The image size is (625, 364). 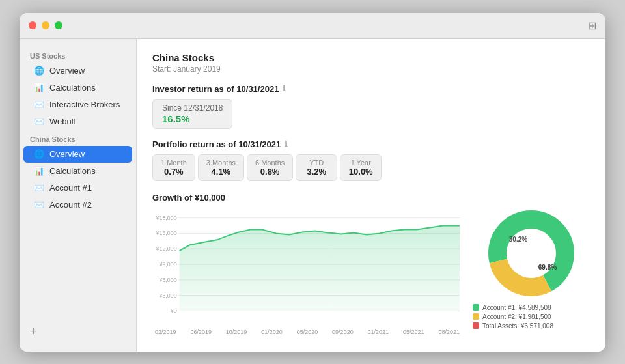 What do you see at coordinates (518, 326) in the screenshot?
I see `legend-label-total: Total Assets: ¥6,571,008` at bounding box center [518, 326].